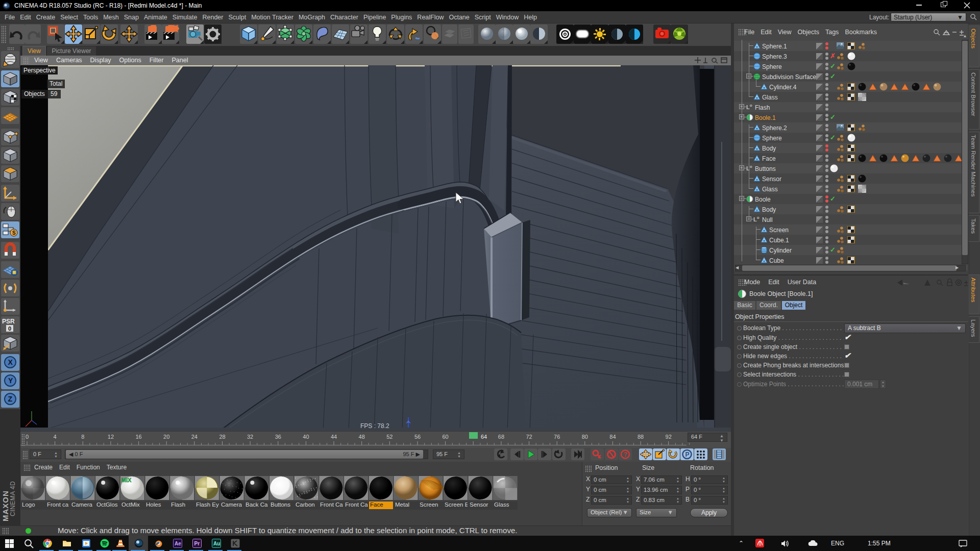 The width and height of the screenshot is (980, 551). What do you see at coordinates (688, 455) in the screenshot?
I see `svg-text: P` at bounding box center [688, 455].